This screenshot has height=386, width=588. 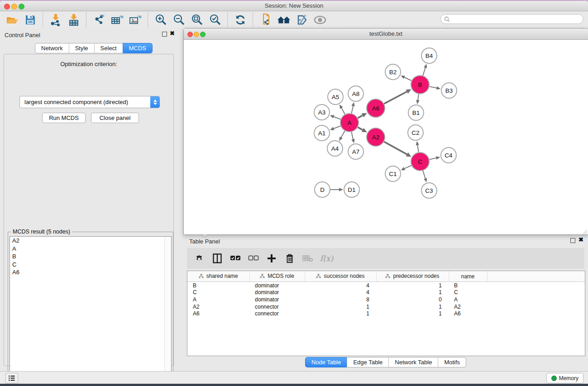 What do you see at coordinates (90, 102) in the screenshot?
I see `criterion-dropdown: largest connected component (directed)` at bounding box center [90, 102].